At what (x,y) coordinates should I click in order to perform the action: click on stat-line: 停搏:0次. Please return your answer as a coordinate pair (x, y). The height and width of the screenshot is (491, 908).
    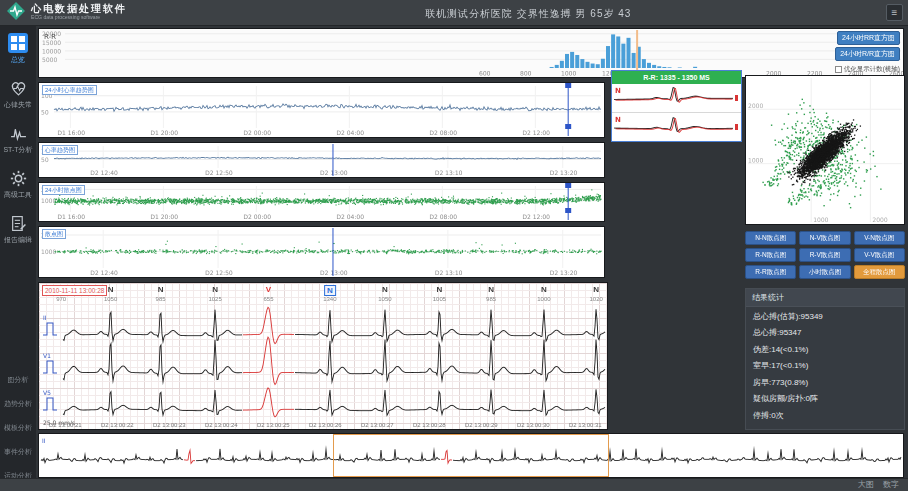
    Looking at the image, I should click on (825, 414).